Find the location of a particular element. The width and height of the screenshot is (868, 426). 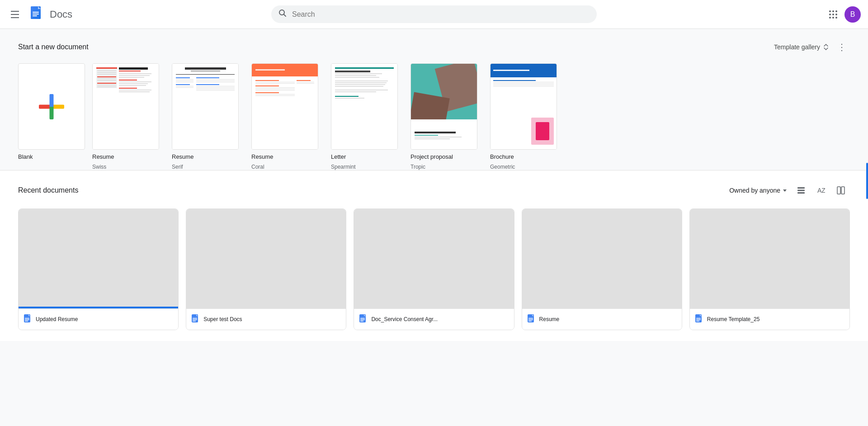

doc-item-0: Updated Resume is located at coordinates (99, 270).